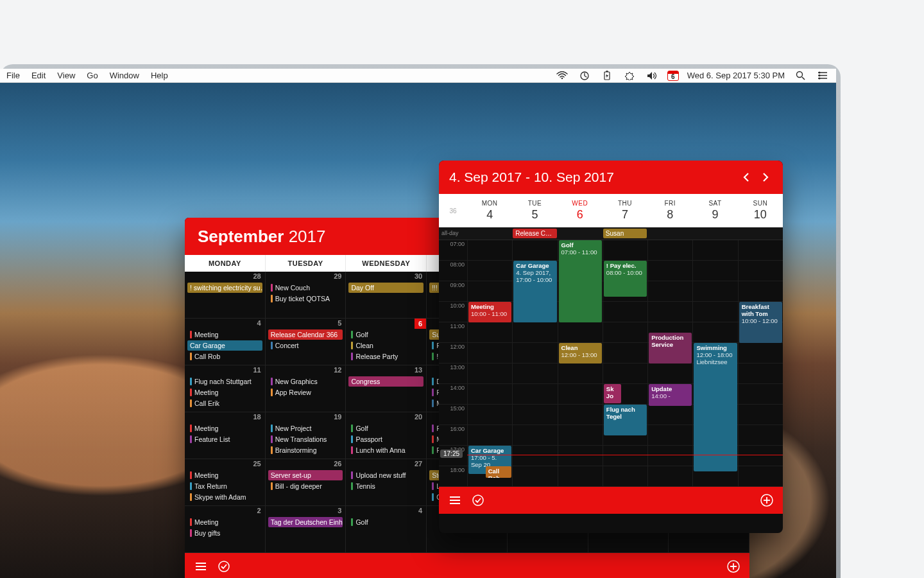  What do you see at coordinates (13, 76) in the screenshot?
I see `menu-file: File` at bounding box center [13, 76].